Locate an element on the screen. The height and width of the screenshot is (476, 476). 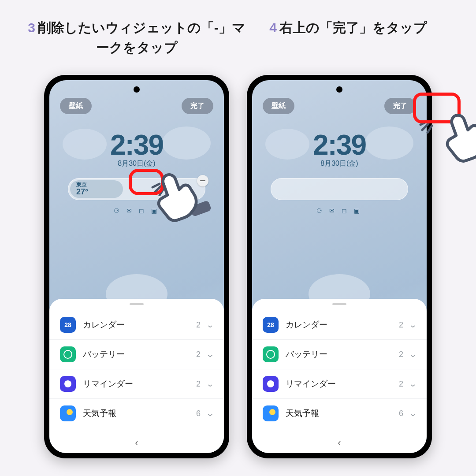
clock-time: 2:39 is located at coordinates (339, 145).